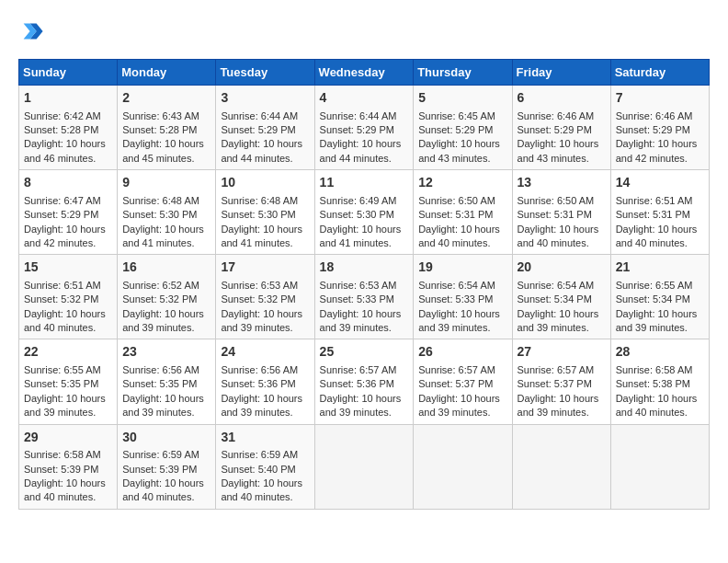  I want to click on day-number: 7, so click(660, 98).